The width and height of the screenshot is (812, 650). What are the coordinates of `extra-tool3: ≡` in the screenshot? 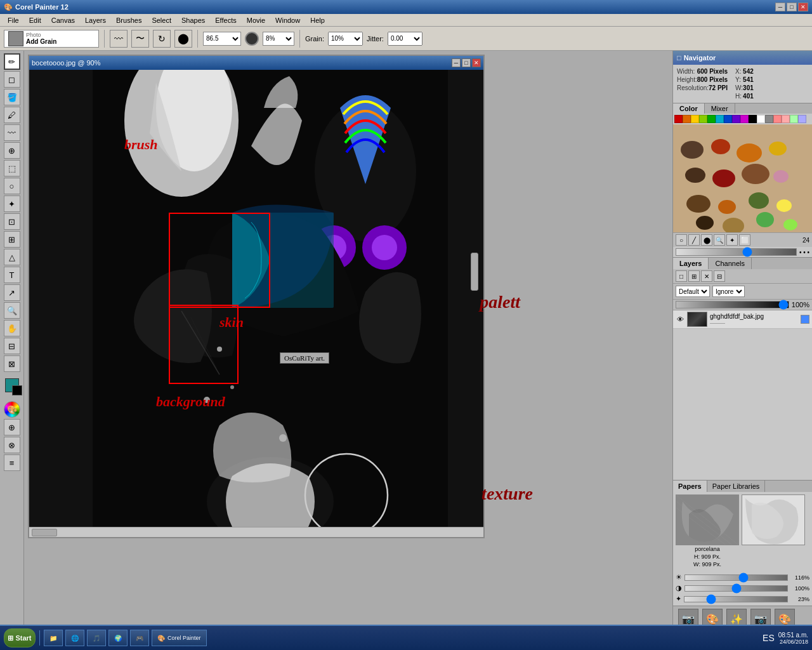 It's located at (12, 463).